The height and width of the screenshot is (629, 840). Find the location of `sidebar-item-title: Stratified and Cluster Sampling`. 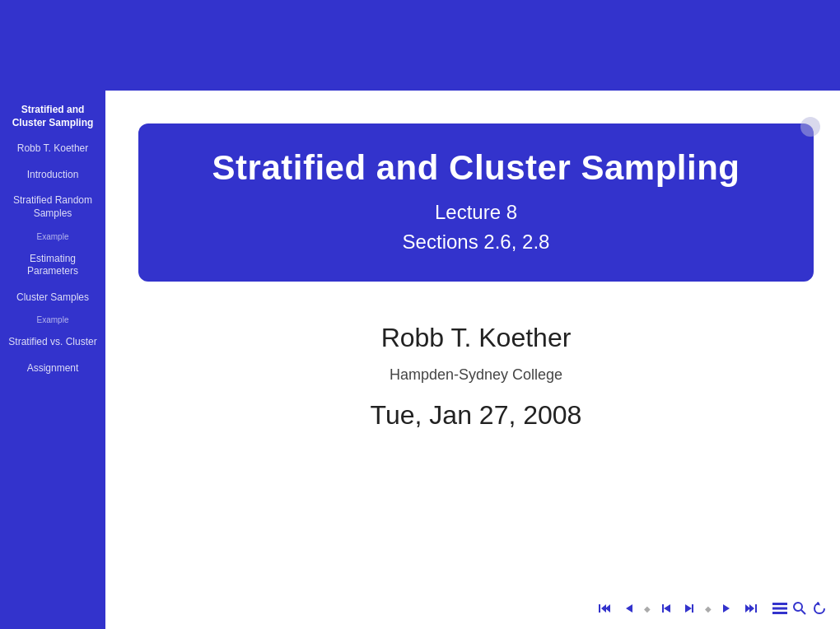

sidebar-item-title: Stratified and Cluster Sampling is located at coordinates (53, 117).